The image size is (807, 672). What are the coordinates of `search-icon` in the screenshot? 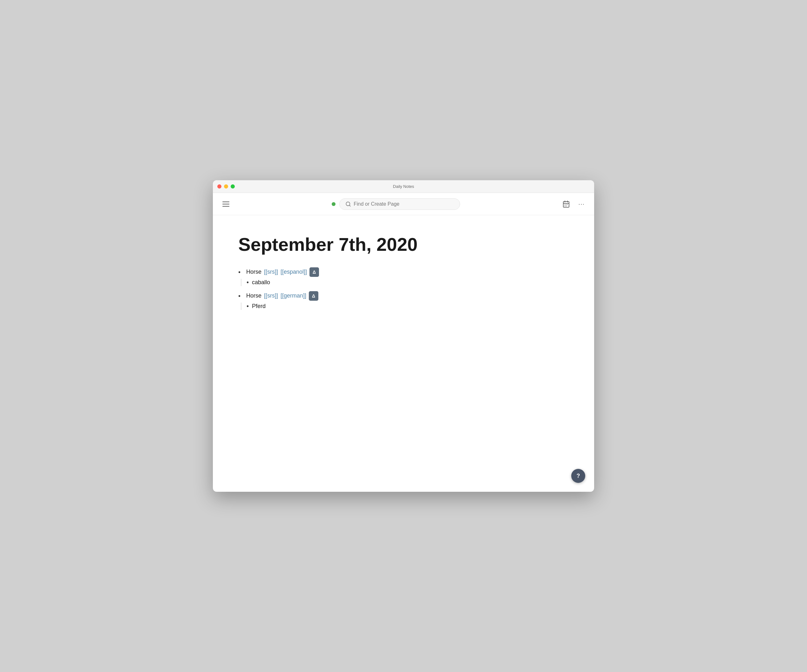 It's located at (348, 204).